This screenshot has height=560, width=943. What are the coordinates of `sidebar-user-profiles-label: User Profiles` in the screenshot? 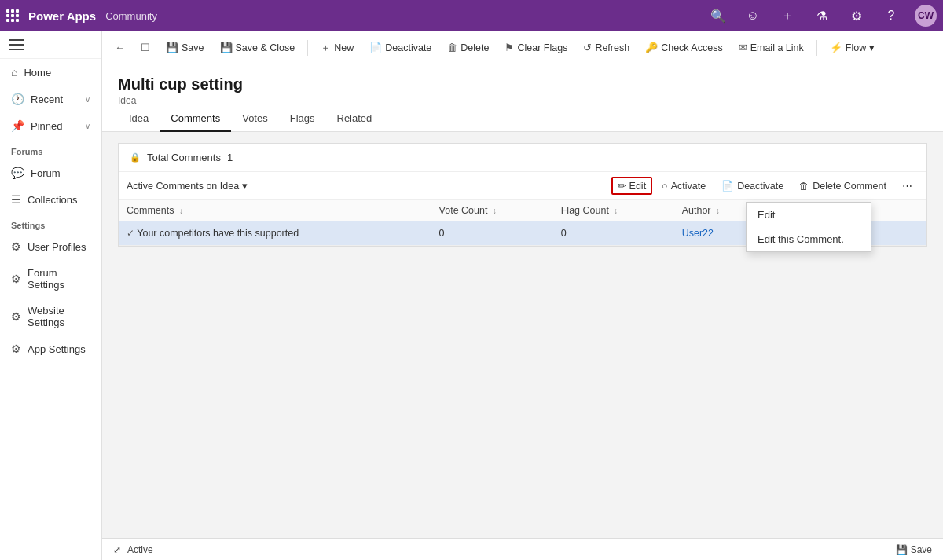 It's located at (57, 247).